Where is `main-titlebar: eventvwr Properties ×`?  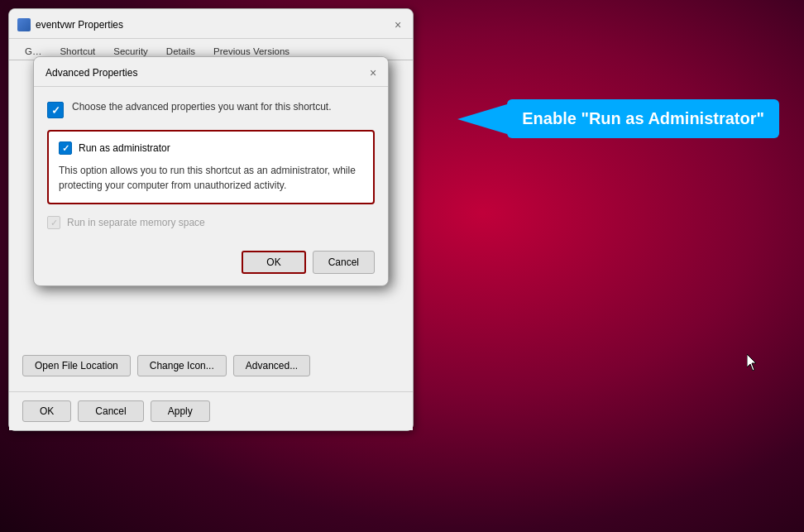
main-titlebar: eventvwr Properties × is located at coordinates (211, 24).